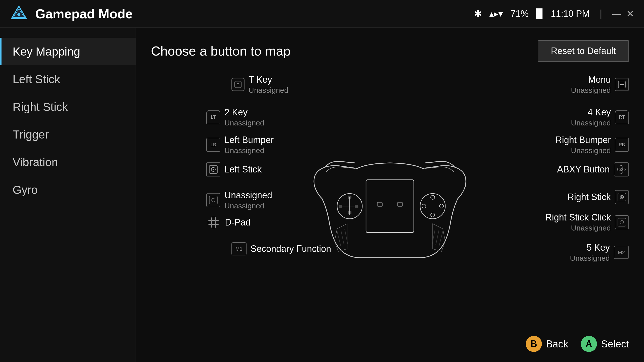 This screenshot has height=362, width=644. What do you see at coordinates (547, 344) in the screenshot?
I see `back-action: B Back` at bounding box center [547, 344].